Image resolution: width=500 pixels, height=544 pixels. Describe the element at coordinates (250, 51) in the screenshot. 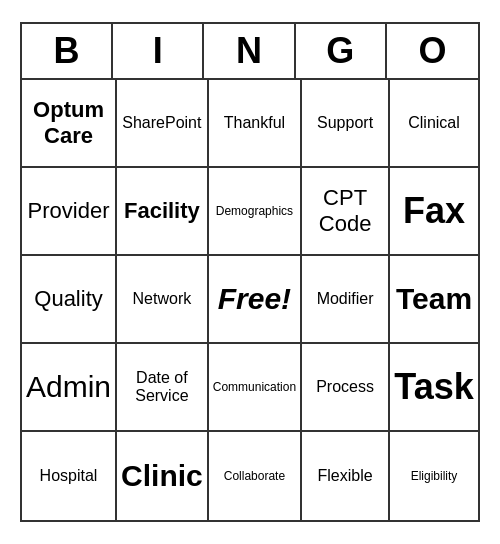

I see `header-letter: N` at that location.